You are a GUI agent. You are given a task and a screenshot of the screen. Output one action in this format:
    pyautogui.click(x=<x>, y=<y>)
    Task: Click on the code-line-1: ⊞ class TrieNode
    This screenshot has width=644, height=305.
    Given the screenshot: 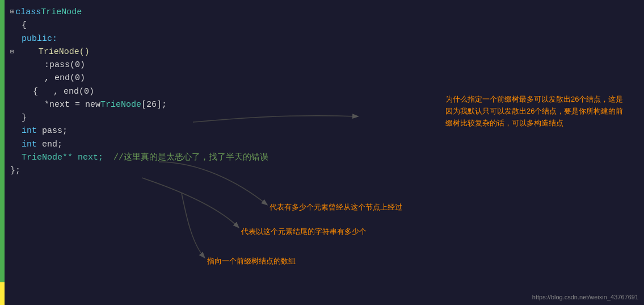 What is the action you would take?
    pyautogui.click(x=327, y=12)
    